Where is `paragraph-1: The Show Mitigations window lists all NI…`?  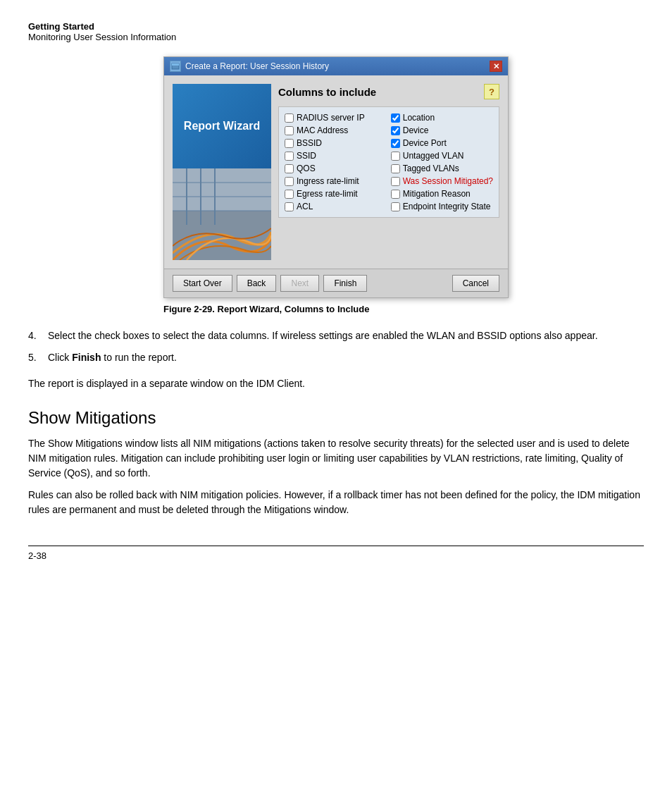 paragraph-1: The Show Mitigations window lists all NI… is located at coordinates (336, 458).